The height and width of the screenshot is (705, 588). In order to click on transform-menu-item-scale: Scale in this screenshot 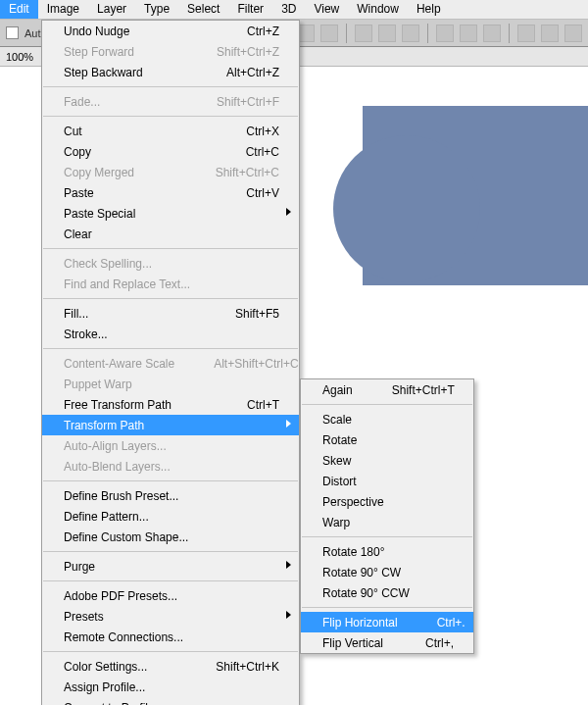, I will do `click(387, 420)`.